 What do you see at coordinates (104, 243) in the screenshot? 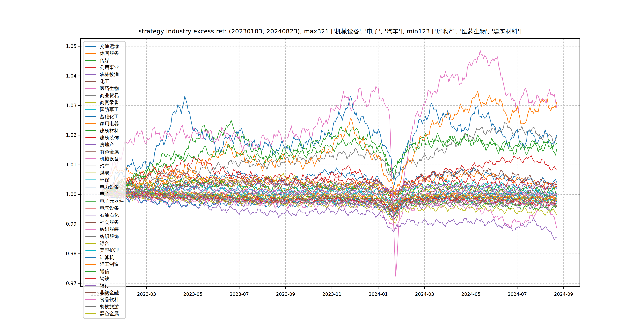
I see `legend-label: 综合` at bounding box center [104, 243].